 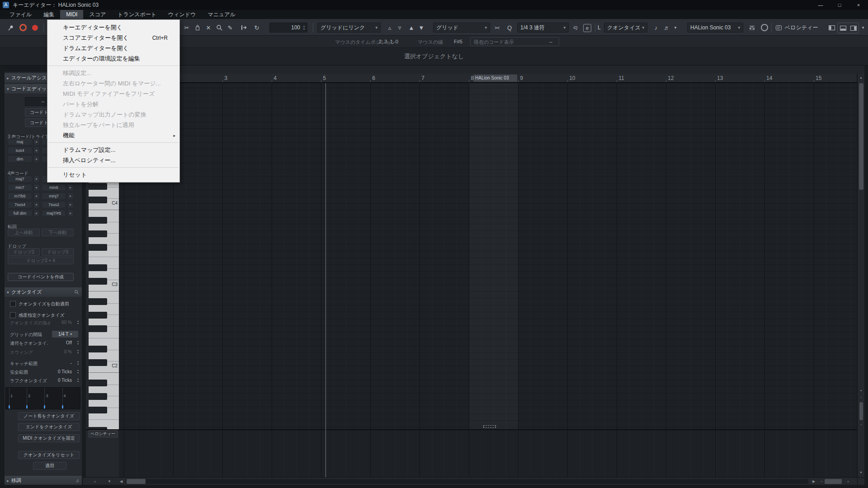 I want to click on mute-tool: ✕, so click(x=208, y=28).